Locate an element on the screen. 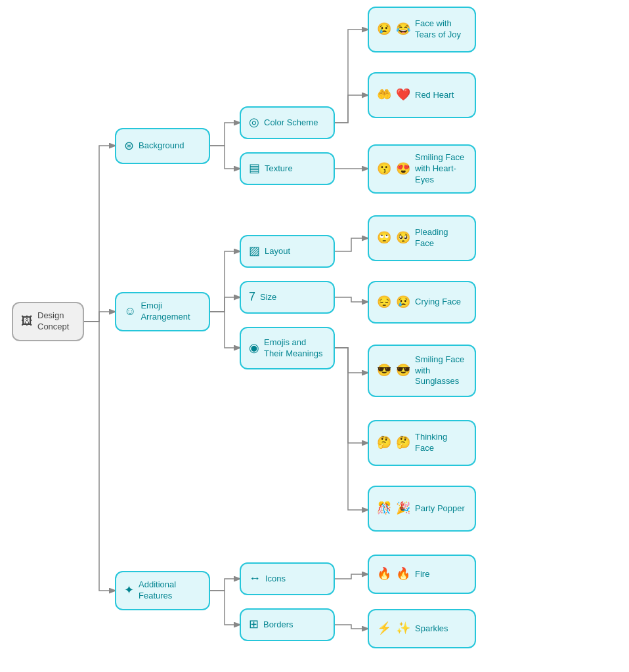  root-label: Design Concept is located at coordinates (56, 322).